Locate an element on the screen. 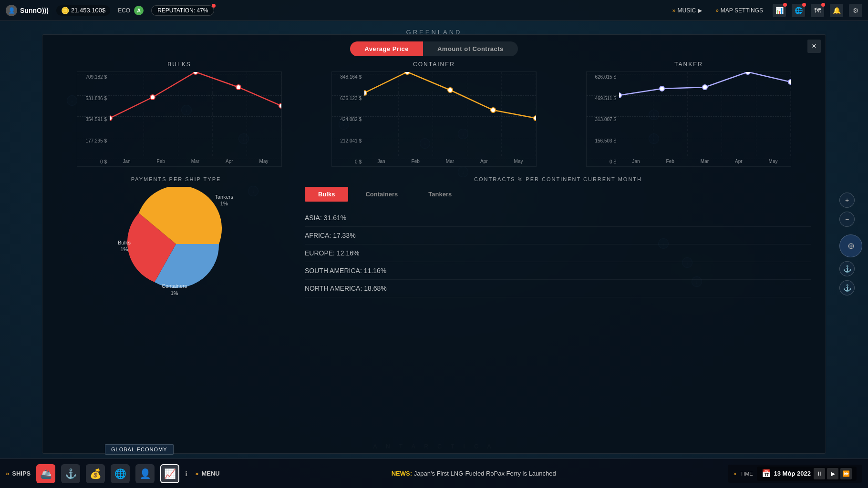  bulks-x-apr: Apr is located at coordinates (229, 161).